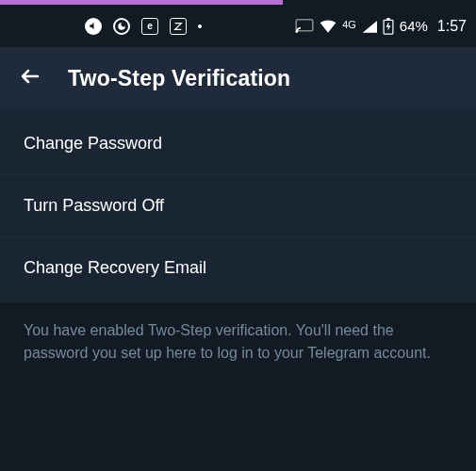  Describe the element at coordinates (388, 26) in the screenshot. I see `battery-icon` at that location.